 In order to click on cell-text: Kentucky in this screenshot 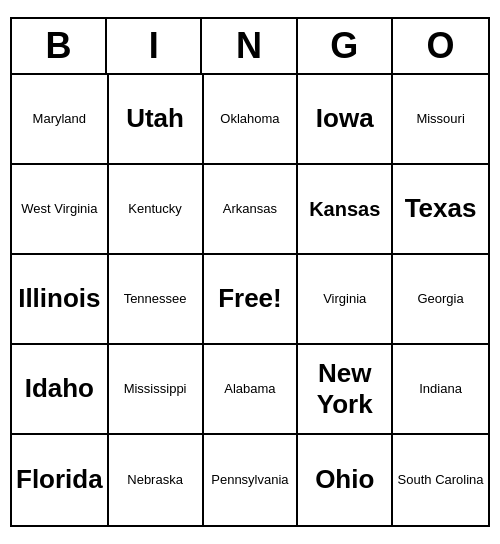, I will do `click(154, 209)`.